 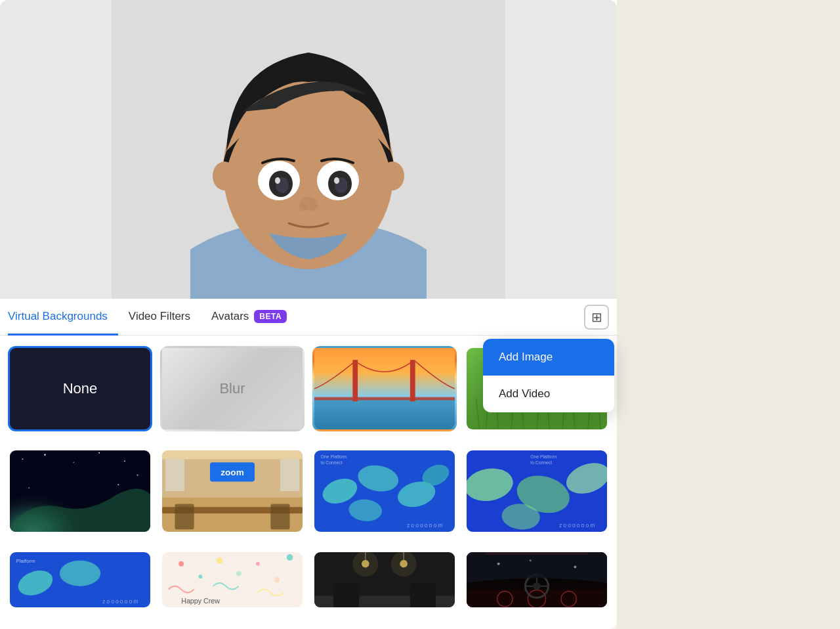 What do you see at coordinates (80, 389) in the screenshot?
I see `none-label: None` at bounding box center [80, 389].